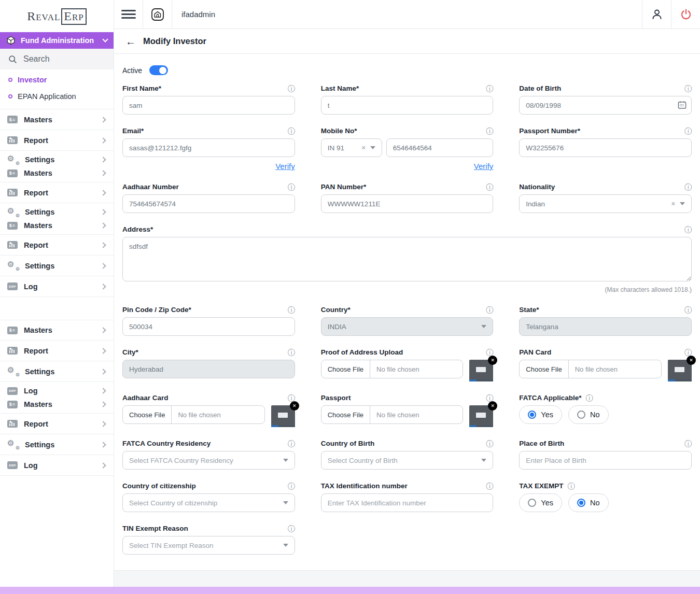 The height and width of the screenshot is (594, 700). I want to click on pan-card-file-input: Choose FileNo file chosen, so click(590, 369).